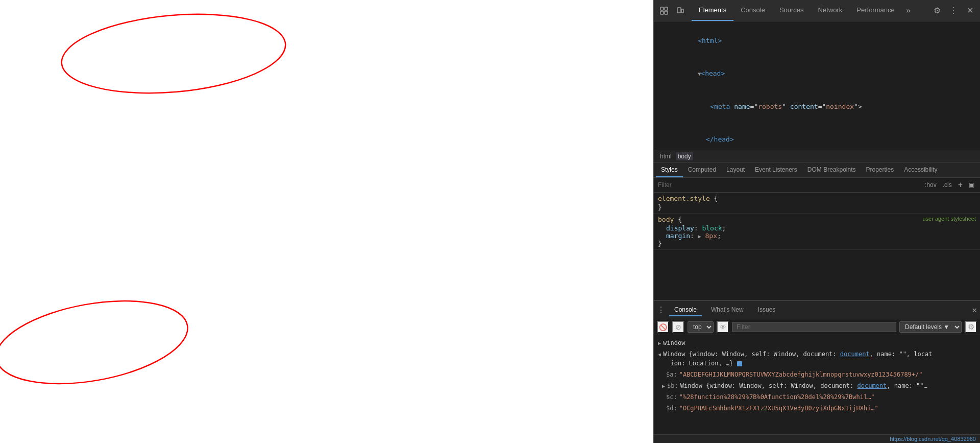 The width and height of the screenshot is (980, 443). Describe the element at coordinates (817, 359) in the screenshot. I see `console-line-window-expanded: ◀ Window {window: Window, self: Window, …` at that location.